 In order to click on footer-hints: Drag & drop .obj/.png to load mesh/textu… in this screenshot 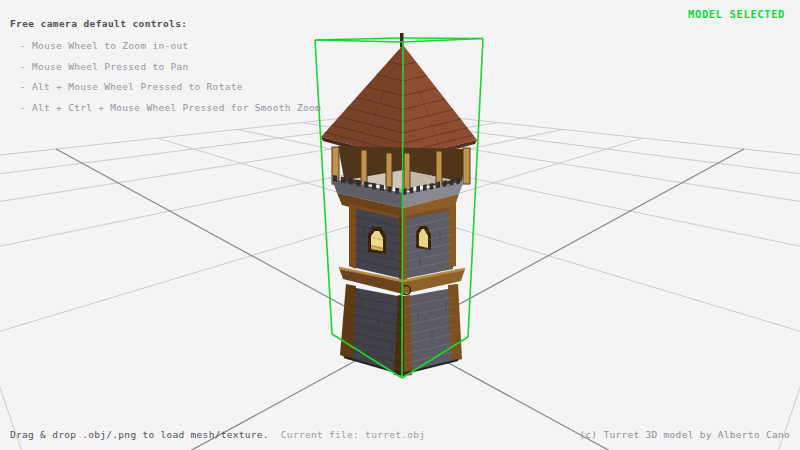, I will do `click(218, 434)`.